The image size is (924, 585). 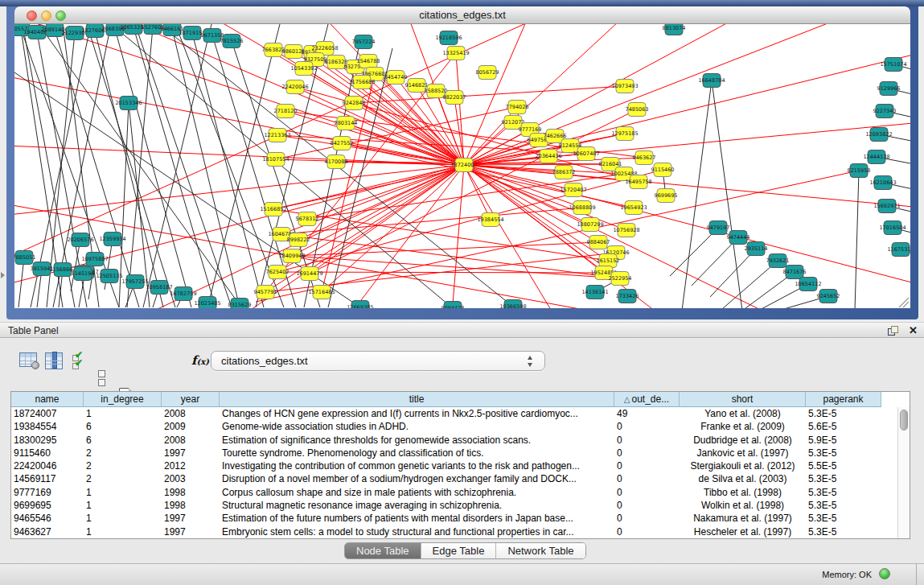 I want to click on graph-node: 12669385, so click(x=360, y=305).